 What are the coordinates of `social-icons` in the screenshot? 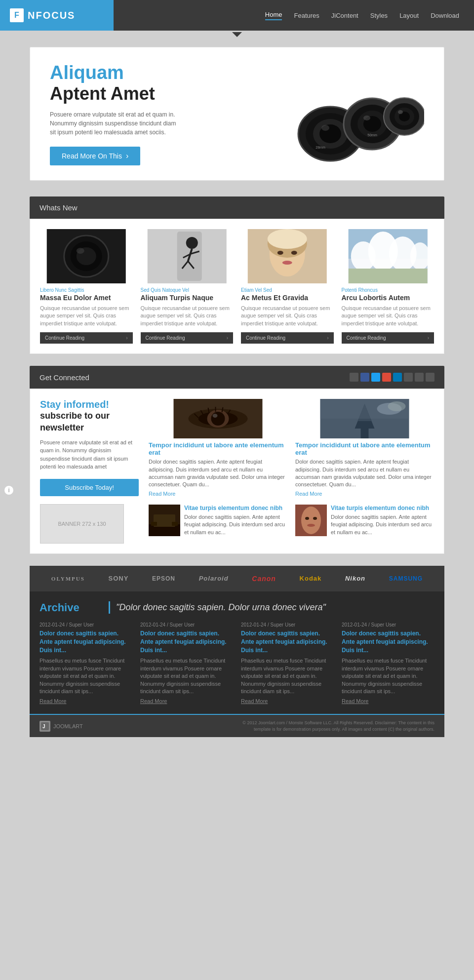 It's located at (392, 377).